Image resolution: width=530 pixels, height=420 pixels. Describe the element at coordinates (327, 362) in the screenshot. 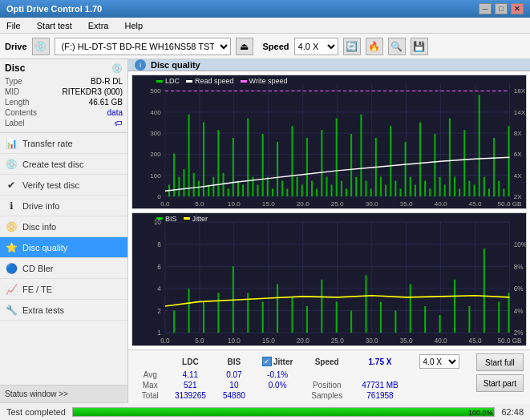

I see `speed-static-label: Speed` at that location.